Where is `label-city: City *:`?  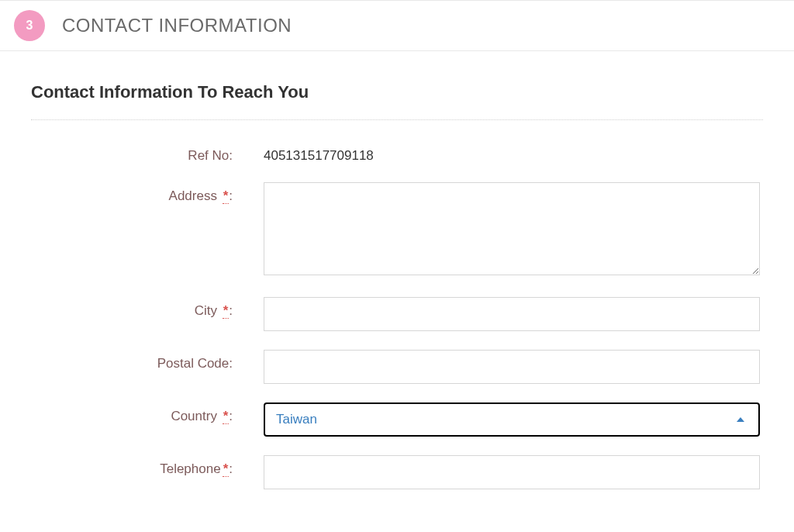
label-city: City *: is located at coordinates (147, 308).